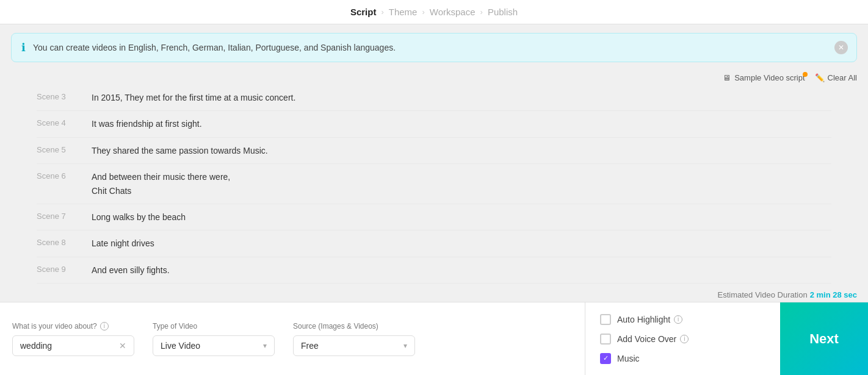  What do you see at coordinates (453, 12) in the screenshot?
I see `nav-workspace: Workspace` at bounding box center [453, 12].